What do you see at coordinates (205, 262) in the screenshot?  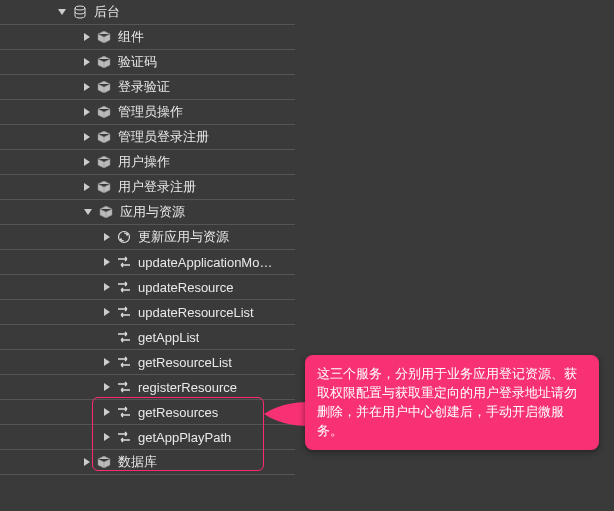 I see `tree-child-label: updateApplicationMo…` at bounding box center [205, 262].